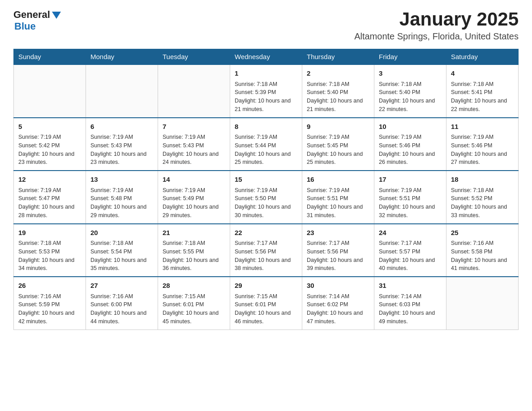 The width and height of the screenshot is (532, 411). I want to click on day-info: Sunrise: 7:19 AM Sunset: 5:49 PM Dayligh…, so click(194, 203).